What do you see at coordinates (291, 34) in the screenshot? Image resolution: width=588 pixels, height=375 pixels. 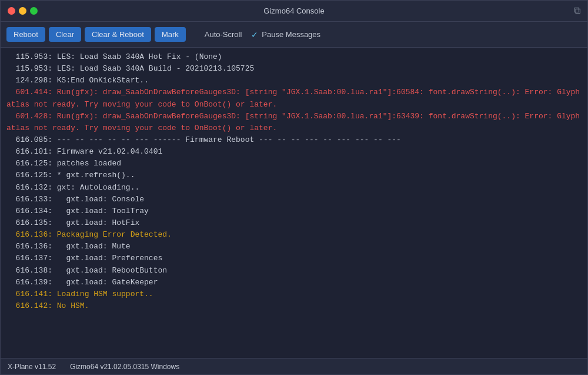 I see `pause-messages-label: Pause Messages` at bounding box center [291, 34].